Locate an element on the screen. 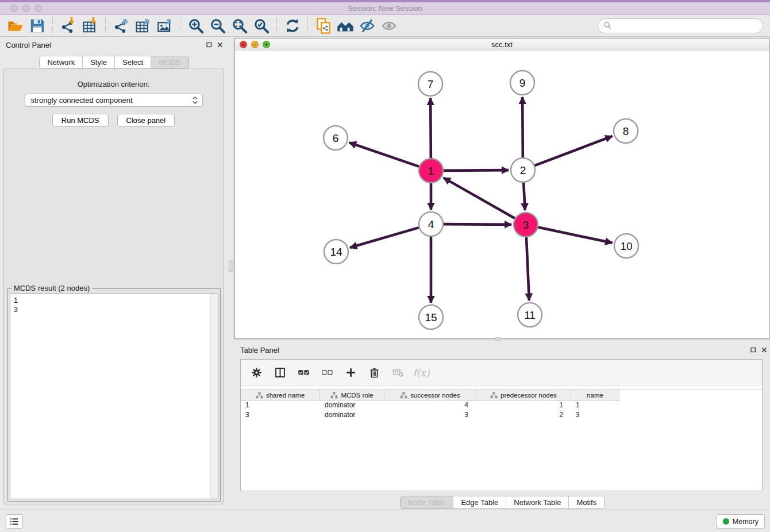 The height and width of the screenshot is (532, 770). apply-layout-button is located at coordinates (292, 26).